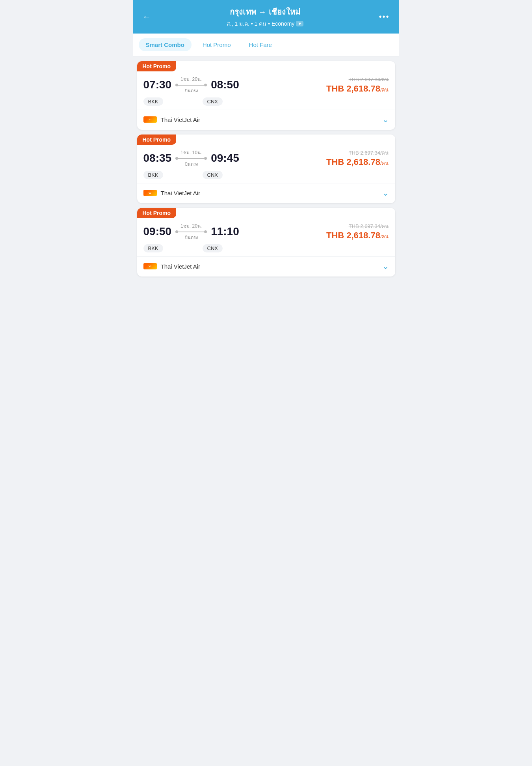  I want to click on flight-meta: ส., 1 ม.ค. • 1 คน • Economy ▼, so click(265, 24).